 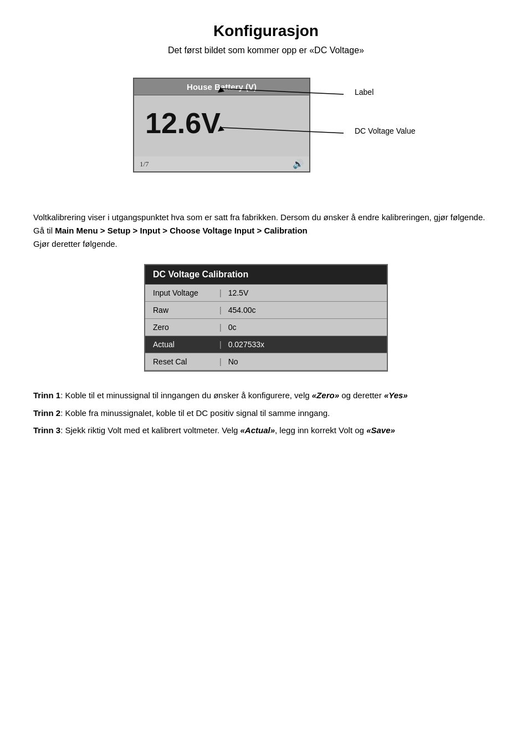 I want to click on step-3-text-middle: , legg inn korrekt Volt og, so click(x=320, y=430).